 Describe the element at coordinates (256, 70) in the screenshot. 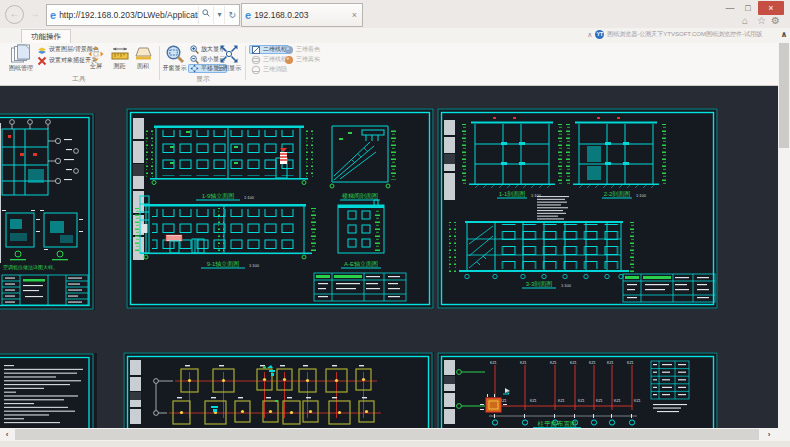

I see `hidden-3d-icon` at that location.